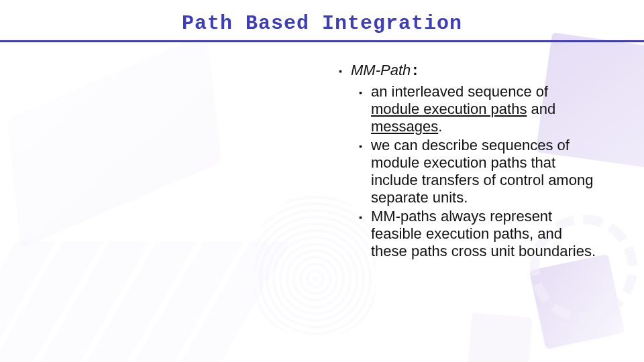 Image resolution: width=644 pixels, height=362 pixels. I want to click on text-fragment: ., so click(440, 126).